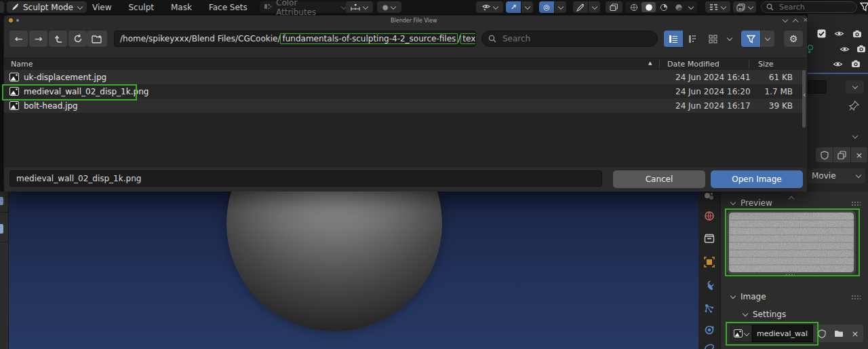 Image resolution: width=868 pixels, height=349 pixels. What do you see at coordinates (570, 39) in the screenshot?
I see `dialog-search` at bounding box center [570, 39].